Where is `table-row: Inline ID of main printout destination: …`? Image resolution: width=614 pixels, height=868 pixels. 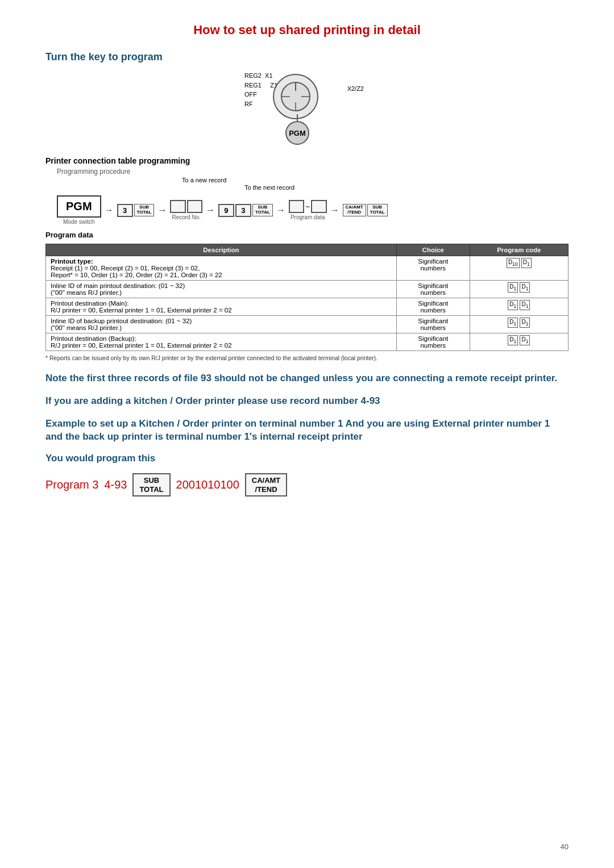 table-row: Inline ID of main printout destination: … is located at coordinates (307, 290).